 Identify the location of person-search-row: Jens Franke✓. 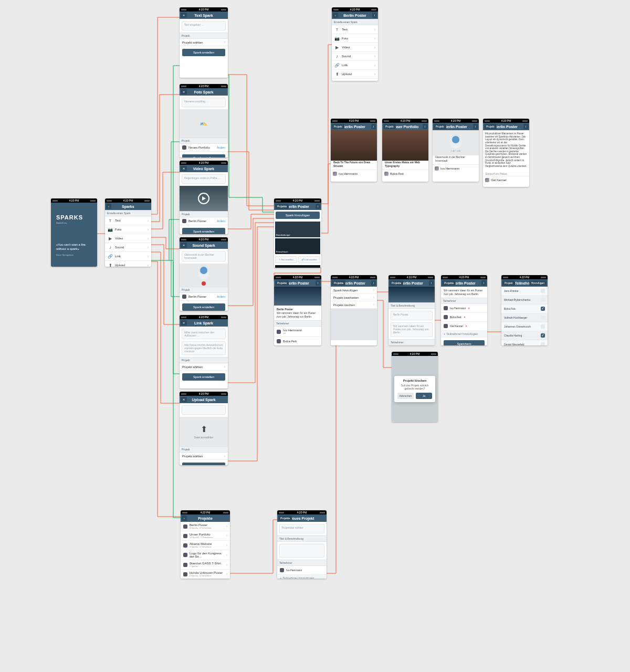
(524, 291).